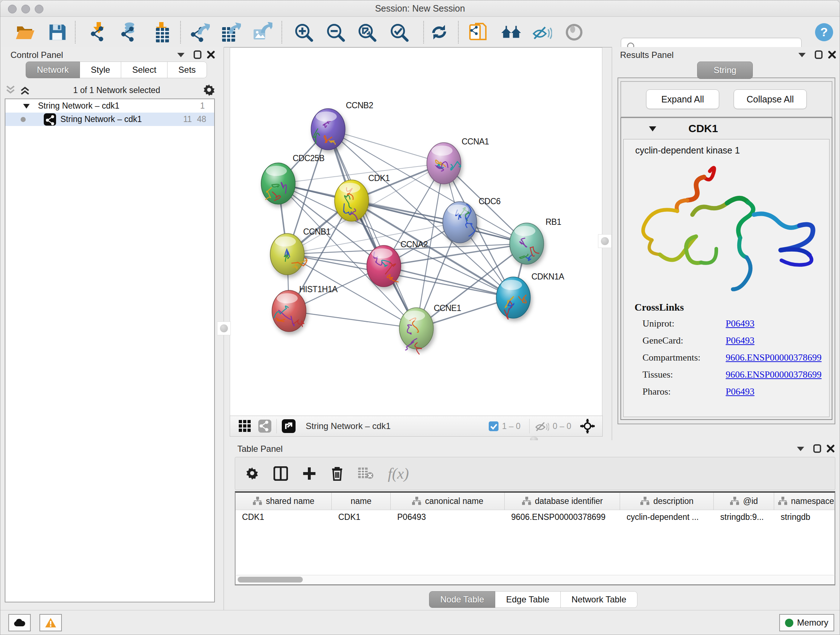 This screenshot has width=840, height=635. Describe the element at coordinates (744, 501) in the screenshot. I see `column-header--id: @id` at that location.